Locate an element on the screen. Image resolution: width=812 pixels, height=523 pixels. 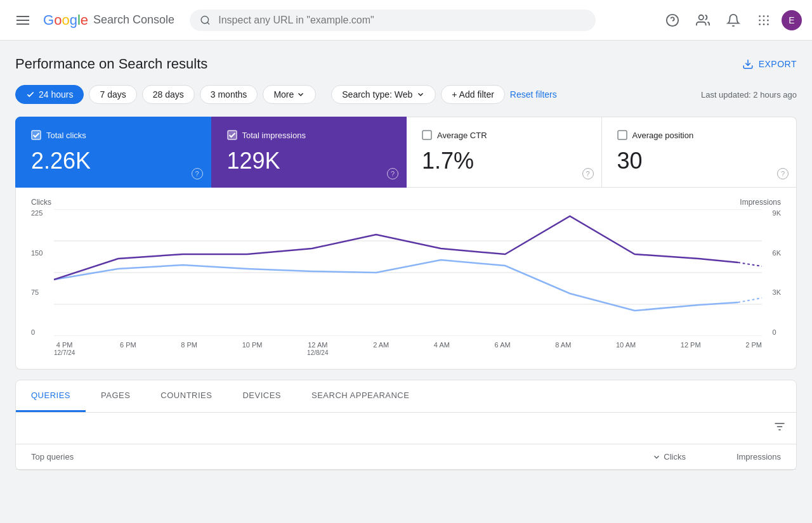
header-left: Google Search Console is located at coordinates (93, 20).